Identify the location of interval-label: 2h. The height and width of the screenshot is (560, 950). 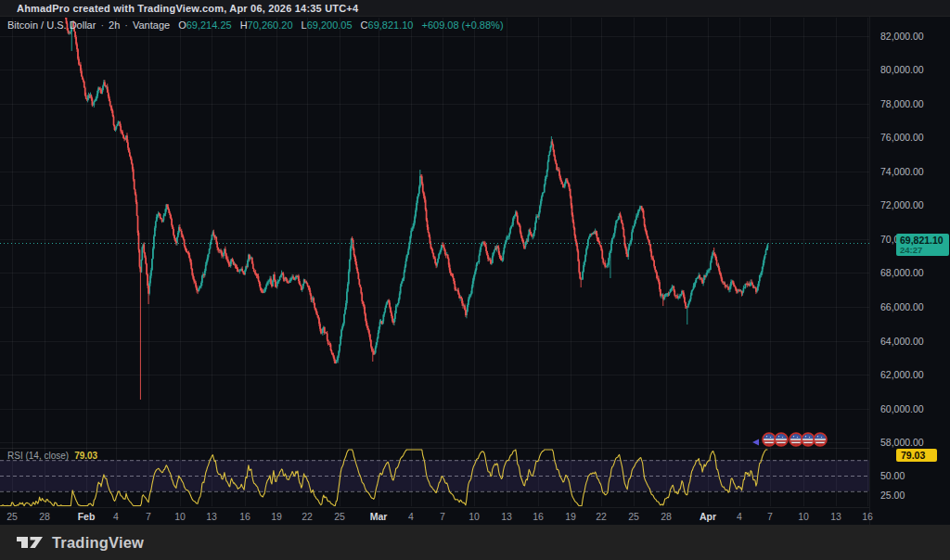
(114, 25).